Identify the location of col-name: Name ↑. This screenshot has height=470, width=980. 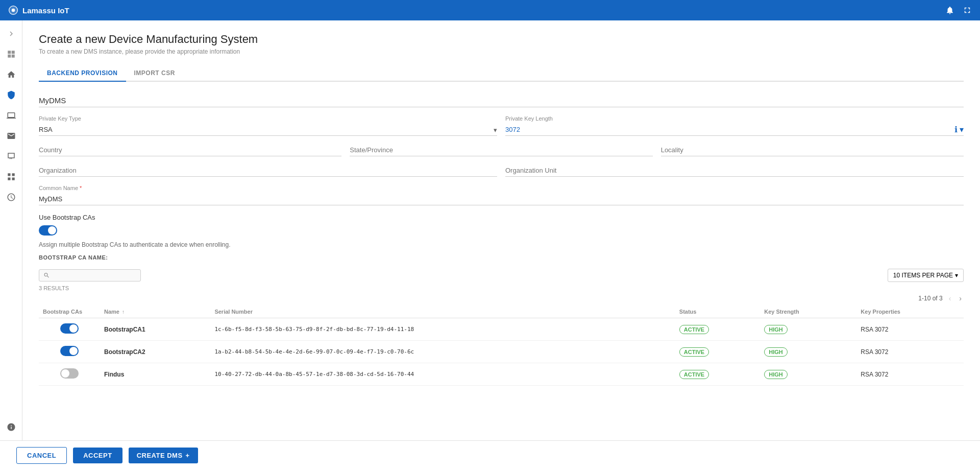
(155, 312).